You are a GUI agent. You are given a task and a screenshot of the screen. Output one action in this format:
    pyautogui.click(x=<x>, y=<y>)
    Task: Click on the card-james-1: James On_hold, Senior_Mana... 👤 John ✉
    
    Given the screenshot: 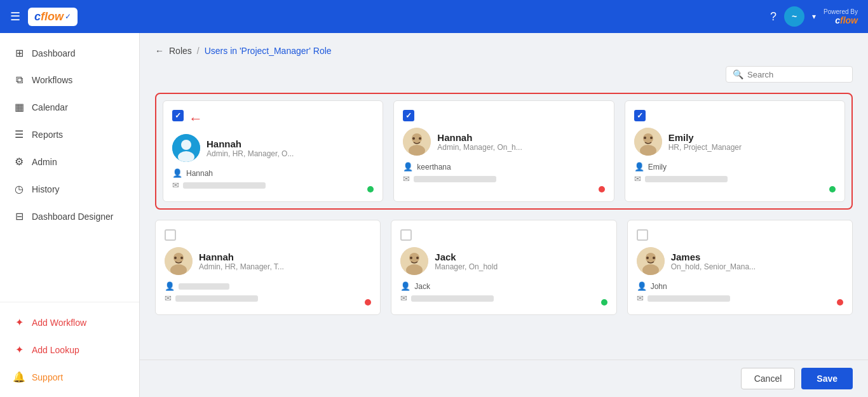 What is the action you would take?
    pyautogui.click(x=740, y=267)
    